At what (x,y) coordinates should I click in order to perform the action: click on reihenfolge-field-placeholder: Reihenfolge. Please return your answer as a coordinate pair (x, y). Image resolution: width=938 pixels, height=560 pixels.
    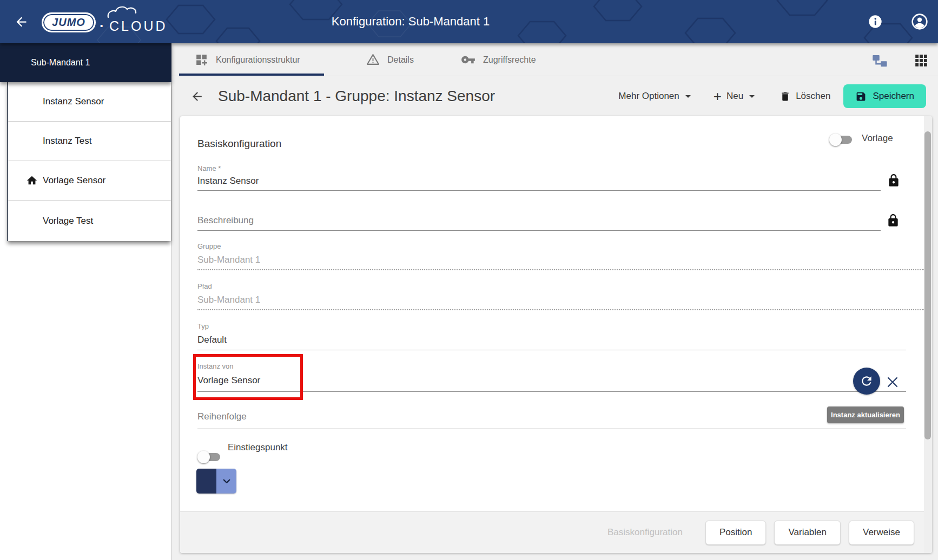
    Looking at the image, I should click on (222, 417).